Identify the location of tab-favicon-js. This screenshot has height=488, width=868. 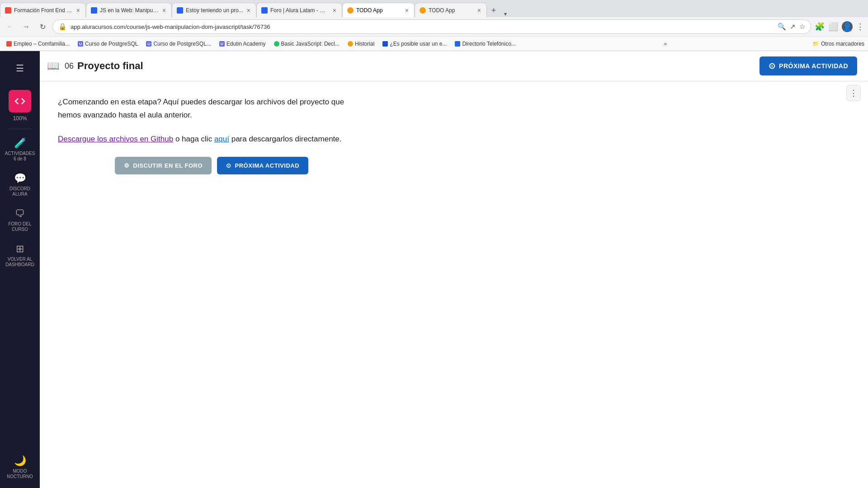
(94, 10).